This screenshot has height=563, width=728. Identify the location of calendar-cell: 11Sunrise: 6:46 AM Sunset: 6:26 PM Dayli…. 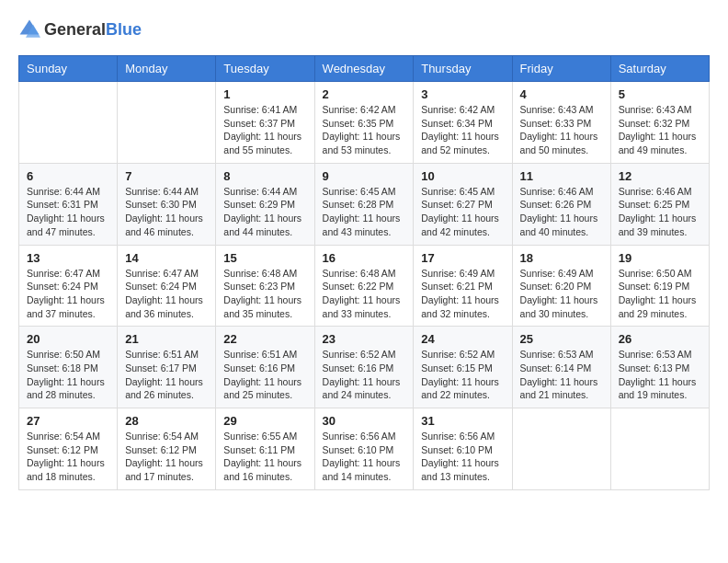
(561, 204).